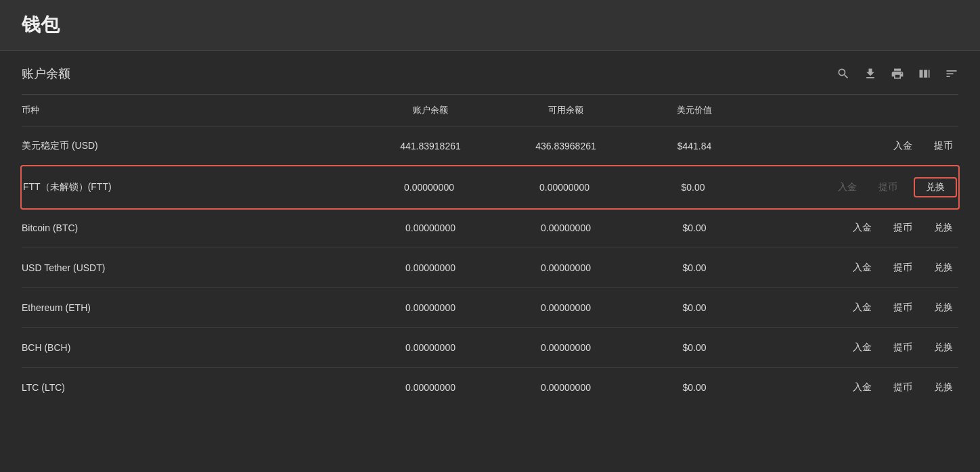 This screenshot has width=980, height=472. What do you see at coordinates (192, 187) in the screenshot?
I see `currency-ftt: FTT（未解锁）(FTT)` at bounding box center [192, 187].